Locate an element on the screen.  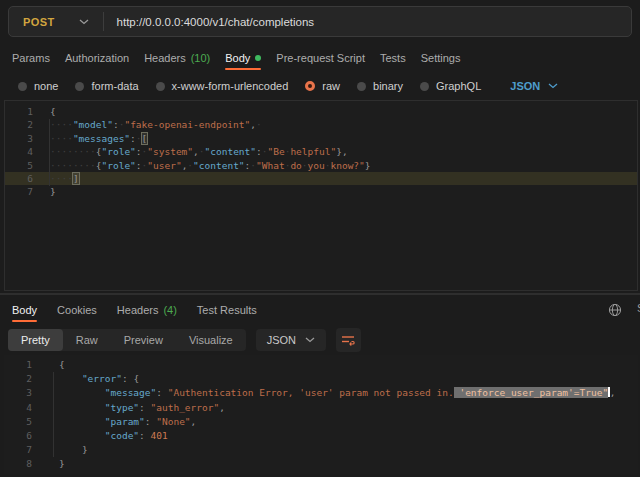
response-tab-test-results: Test Results is located at coordinates (227, 310).